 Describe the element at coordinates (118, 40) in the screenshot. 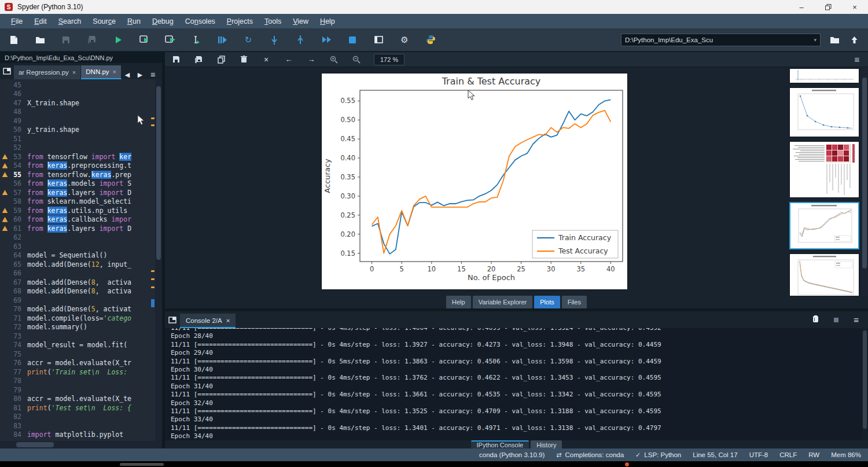

I see `run-file-icon` at that location.